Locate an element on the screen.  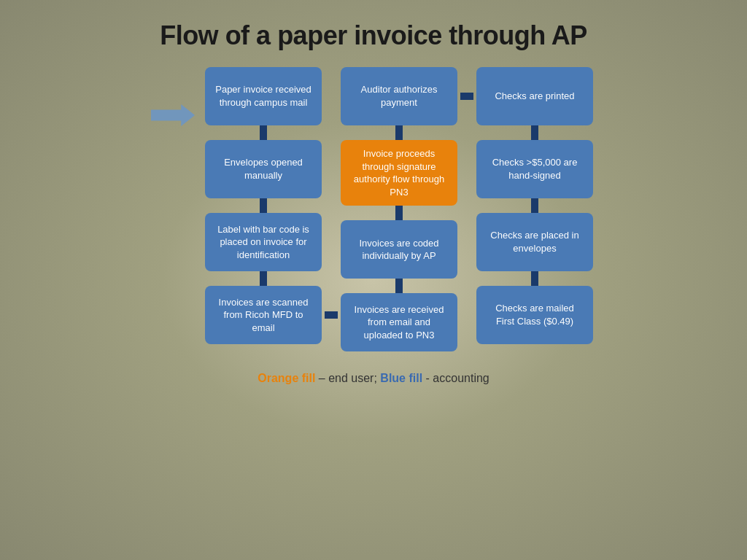
box-paper-invoice: Paper invoice received through campus ma… is located at coordinates (263, 96).